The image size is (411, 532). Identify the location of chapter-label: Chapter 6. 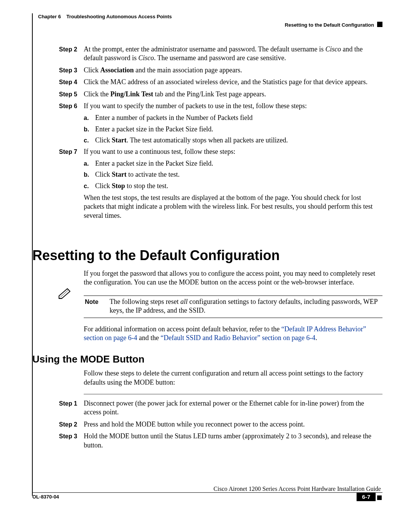
(49, 17).